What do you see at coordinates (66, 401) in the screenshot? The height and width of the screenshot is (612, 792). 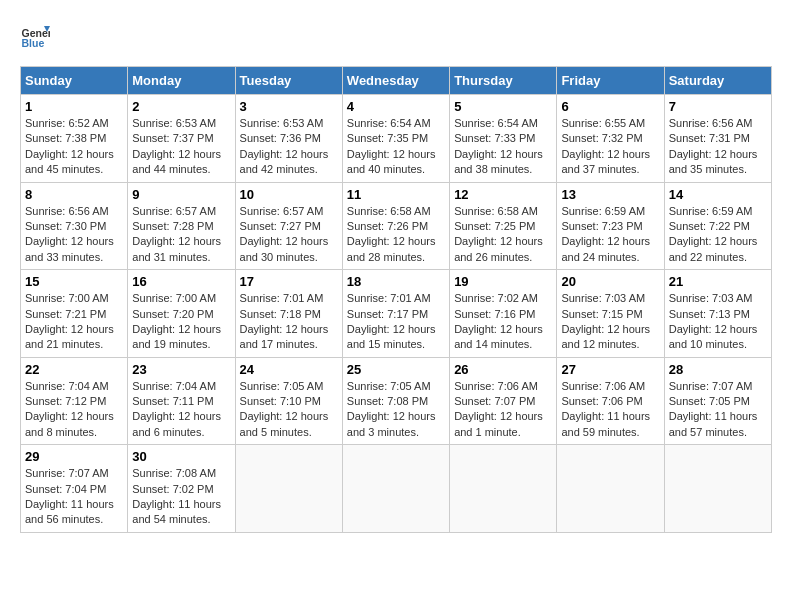 I see `sunset: Sunset: 7:12 PM` at bounding box center [66, 401].